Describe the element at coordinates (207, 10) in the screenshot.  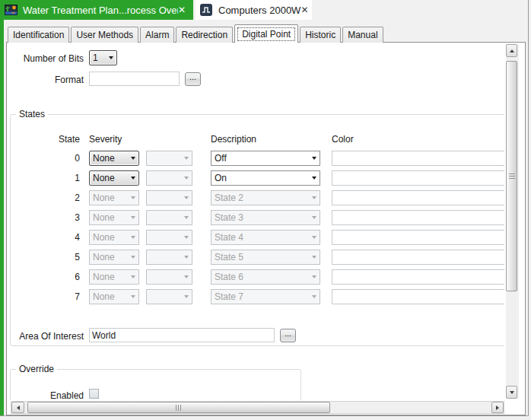
I see `point-icon` at that location.